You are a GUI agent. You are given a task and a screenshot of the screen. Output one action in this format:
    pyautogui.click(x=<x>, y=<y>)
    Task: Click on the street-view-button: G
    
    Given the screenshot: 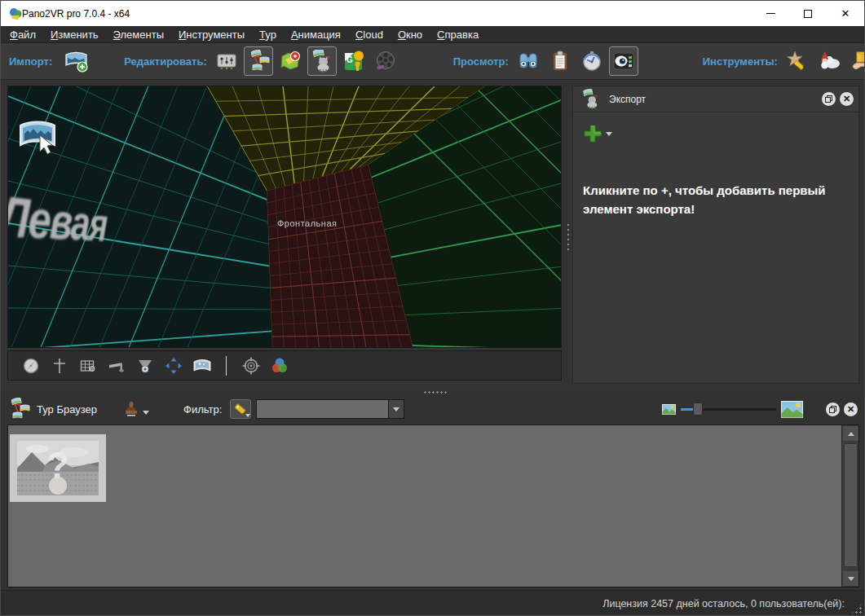 What is the action you would take?
    pyautogui.click(x=354, y=61)
    